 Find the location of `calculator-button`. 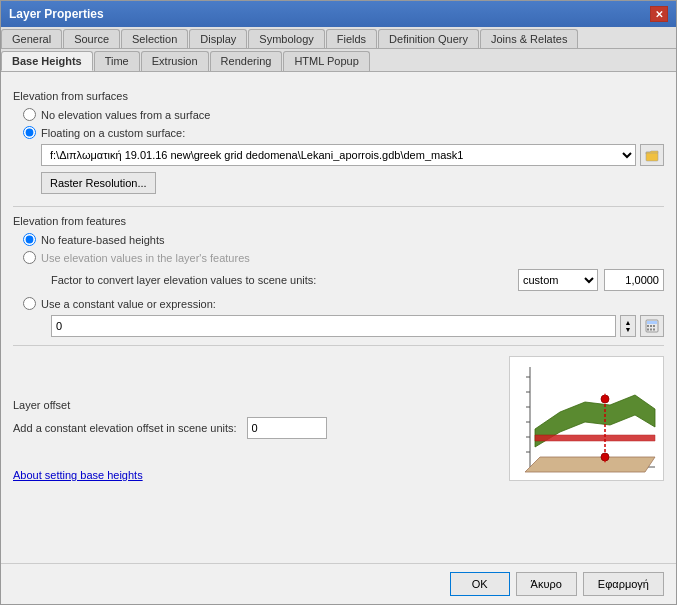

calculator-button is located at coordinates (652, 326).